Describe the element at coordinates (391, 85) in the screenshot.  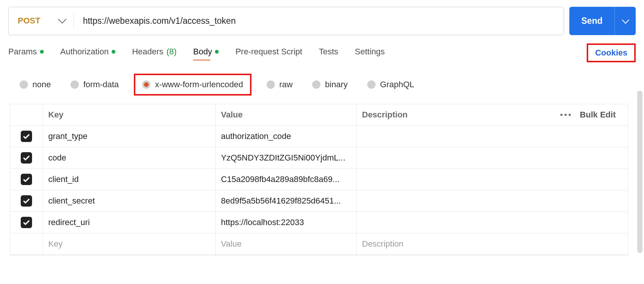
I see `radio-graphql: GraphQL` at that location.